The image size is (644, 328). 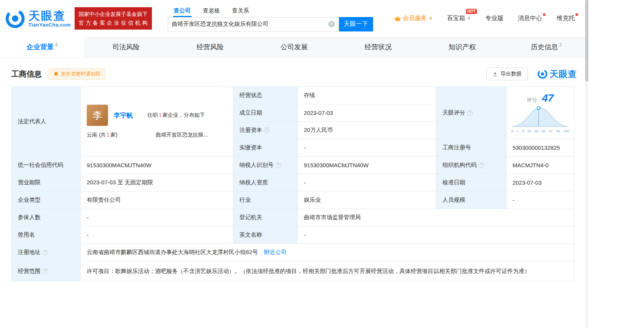 What do you see at coordinates (123, 115) in the screenshot?
I see `legal-rep-name-link: 李宇帆` at bounding box center [123, 115].